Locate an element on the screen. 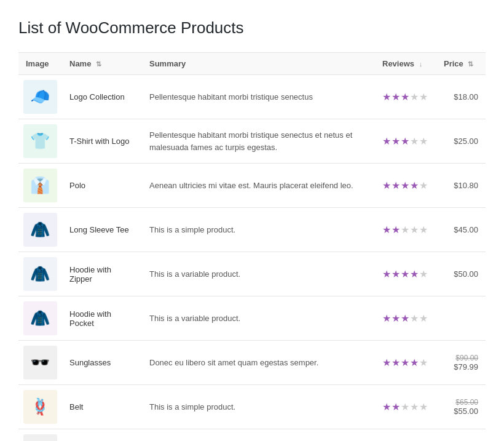 The width and height of the screenshot is (504, 441). col-reviews: Reviews ↓ is located at coordinates (406, 64).